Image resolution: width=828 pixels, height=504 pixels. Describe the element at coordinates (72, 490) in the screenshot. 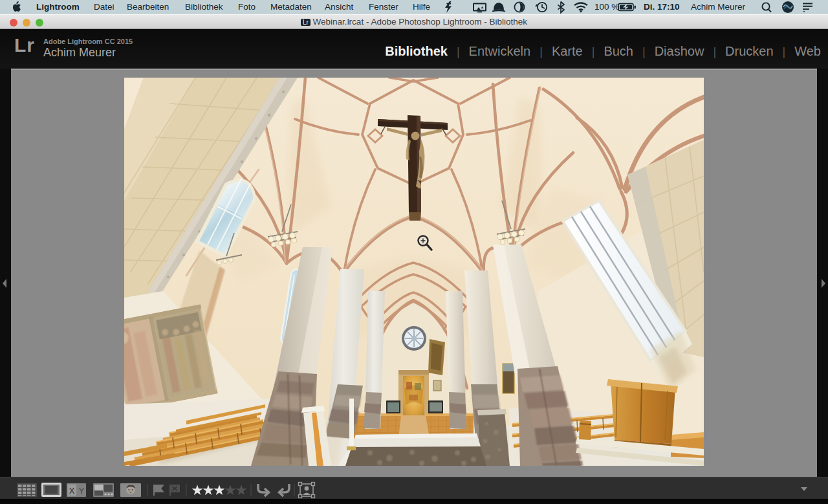

I see `svg-text: X` at that location.